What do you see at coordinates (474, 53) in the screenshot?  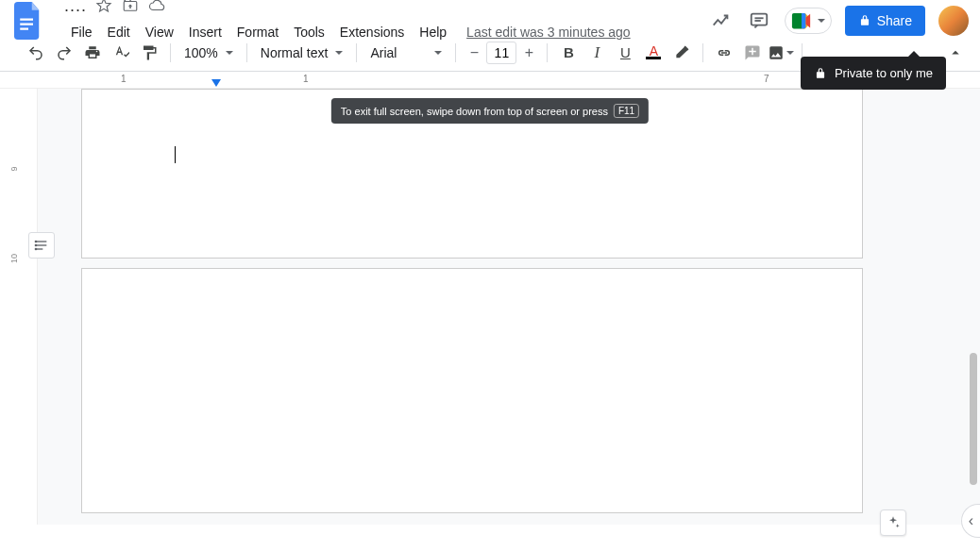 I see `font-size-decrease: −` at bounding box center [474, 53].